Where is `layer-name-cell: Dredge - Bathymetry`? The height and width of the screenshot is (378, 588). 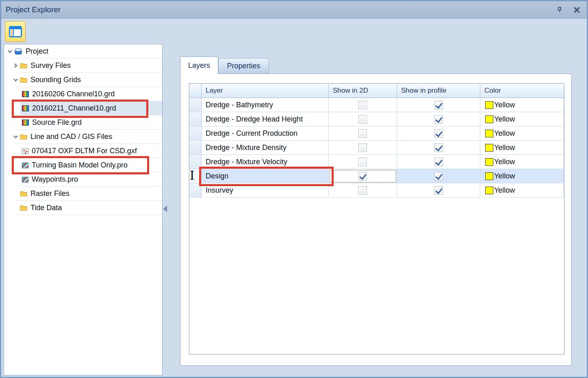 layer-name-cell: Dredge - Bathymetry is located at coordinates (265, 105).